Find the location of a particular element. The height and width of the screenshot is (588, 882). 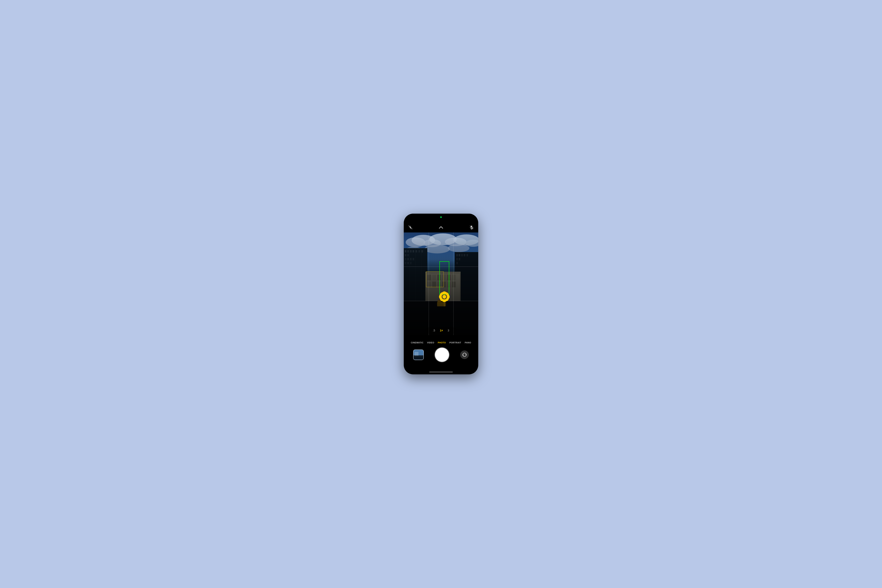

phone-frame: .5 1× 3 CINEMATIC VIDEO PHOTO PORTRAIT P… is located at coordinates (441, 294).